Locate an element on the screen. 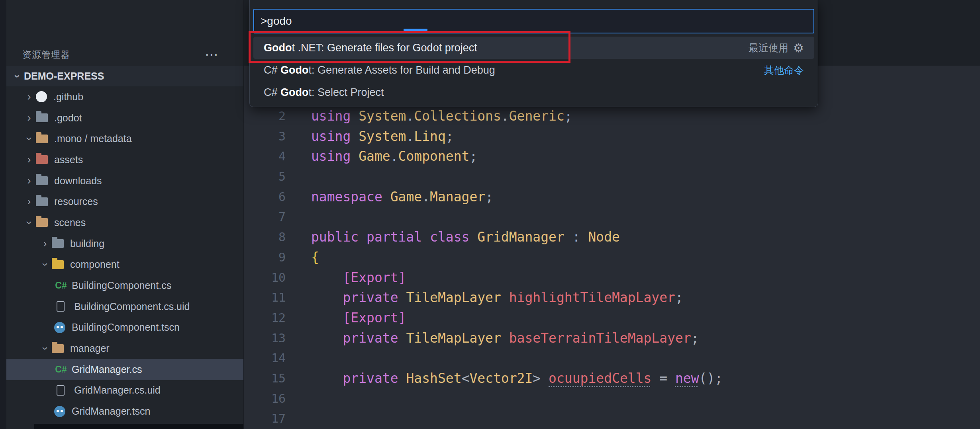 The width and height of the screenshot is (980, 429). tree-item-.github: ›.github is located at coordinates (122, 97).